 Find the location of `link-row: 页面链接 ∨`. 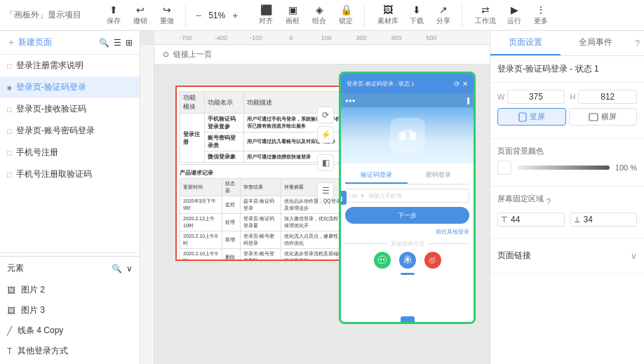

link-row: 页面链接 ∨ is located at coordinates (567, 255).